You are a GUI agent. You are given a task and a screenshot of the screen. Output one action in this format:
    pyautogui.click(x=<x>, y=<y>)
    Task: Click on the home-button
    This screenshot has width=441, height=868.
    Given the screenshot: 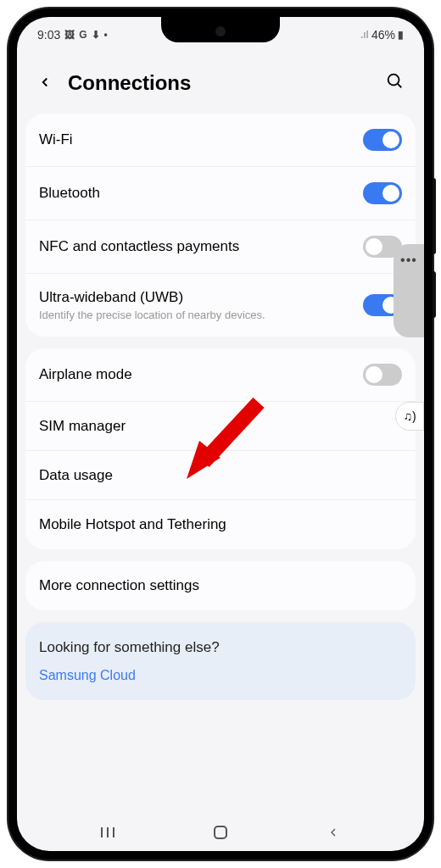 What is the action you would take?
    pyautogui.click(x=220, y=832)
    